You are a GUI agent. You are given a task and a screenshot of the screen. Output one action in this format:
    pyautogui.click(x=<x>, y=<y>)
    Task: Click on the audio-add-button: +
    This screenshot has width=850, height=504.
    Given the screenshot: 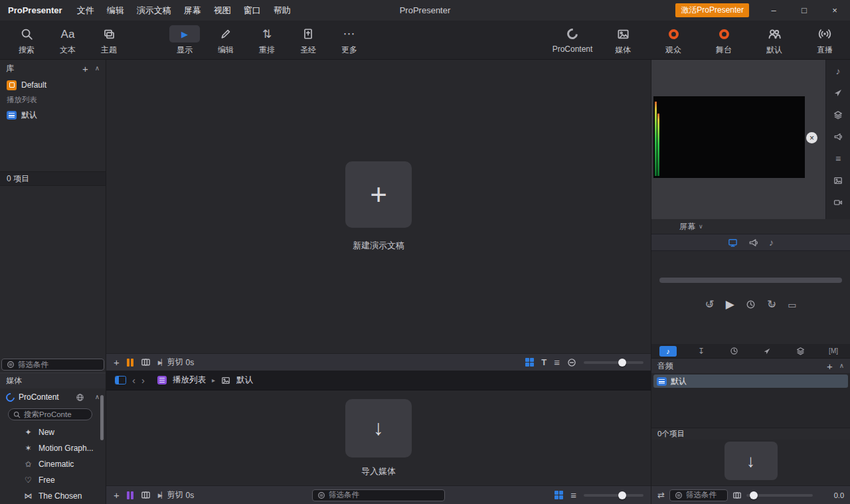 What is the action you would take?
    pyautogui.click(x=830, y=367)
    